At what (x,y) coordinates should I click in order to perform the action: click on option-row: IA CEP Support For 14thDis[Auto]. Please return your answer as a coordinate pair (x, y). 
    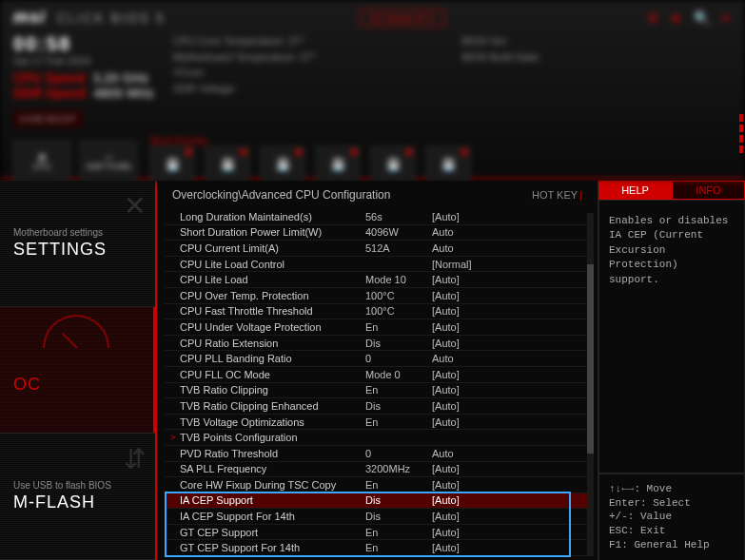
    Looking at the image, I should click on (377, 517).